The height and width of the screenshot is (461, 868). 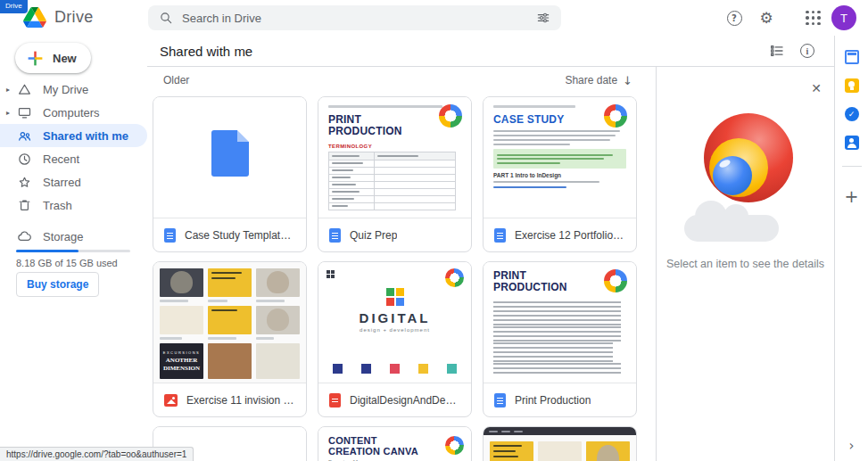 I want to click on page-title: Shared with me, so click(x=206, y=52).